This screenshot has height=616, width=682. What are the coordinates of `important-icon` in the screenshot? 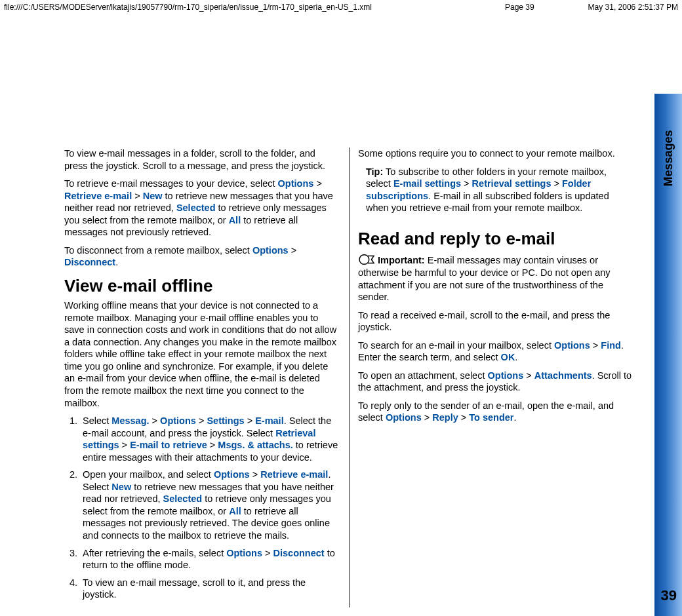 It's located at (367, 260).